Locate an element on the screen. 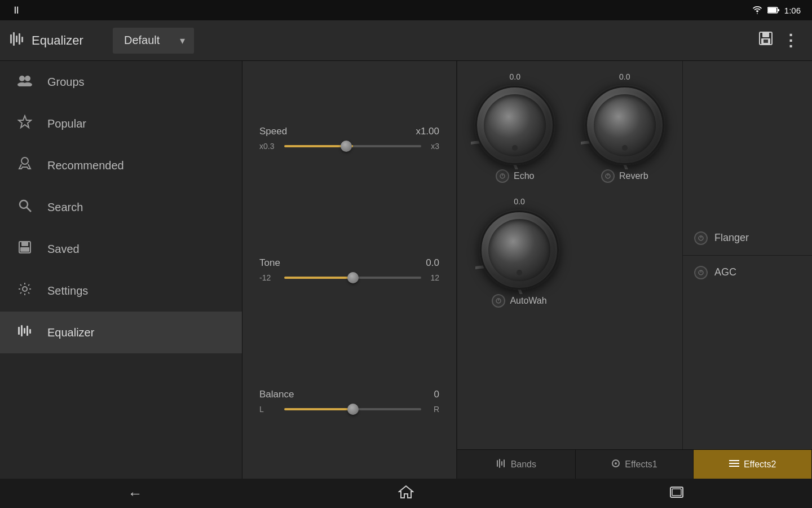  agc-power-button is located at coordinates (701, 273).